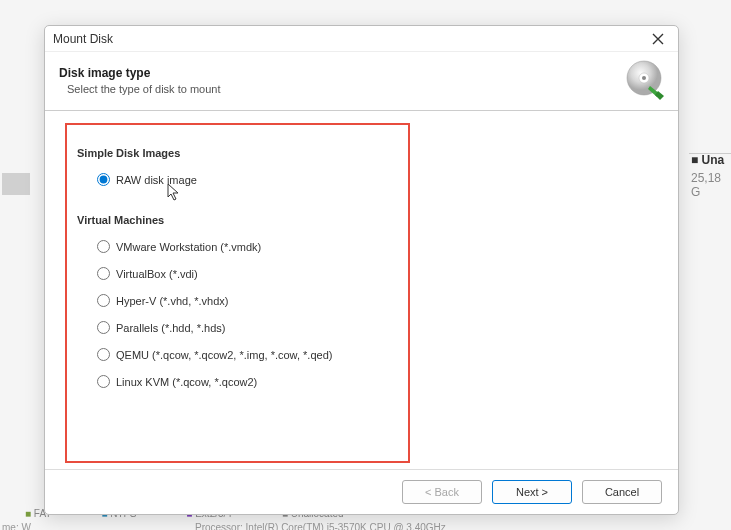 The width and height of the screenshot is (731, 530). I want to click on bg-sidebar-selection, so click(16, 184).